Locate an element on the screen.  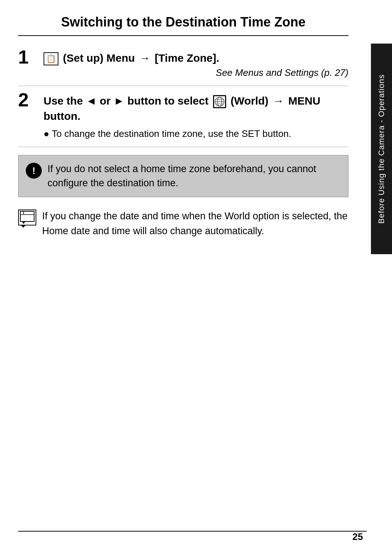
step2-number: 2 is located at coordinates (27, 100).